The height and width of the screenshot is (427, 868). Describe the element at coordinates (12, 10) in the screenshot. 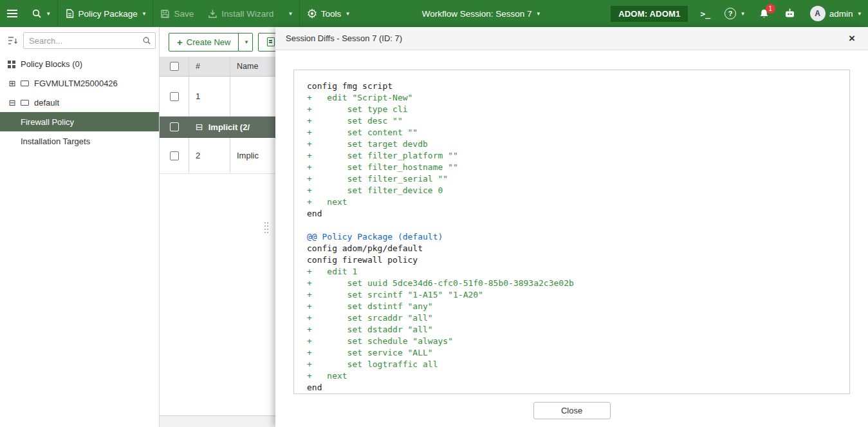

I see `hamburger-icon` at that location.